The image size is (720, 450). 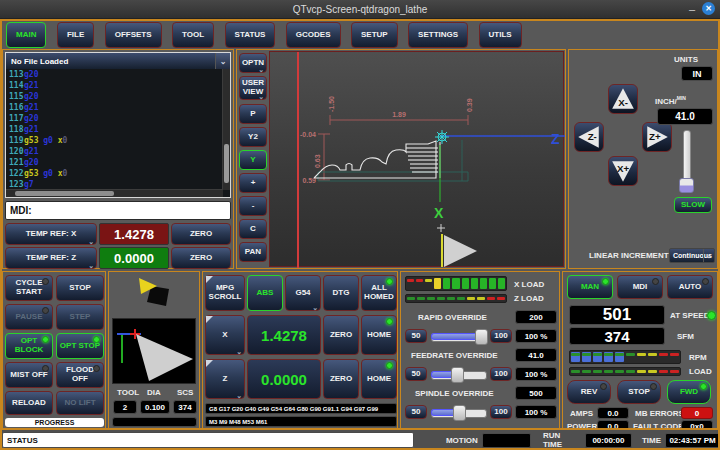 I want to click on dim-width: 1.89, so click(x=399, y=114).